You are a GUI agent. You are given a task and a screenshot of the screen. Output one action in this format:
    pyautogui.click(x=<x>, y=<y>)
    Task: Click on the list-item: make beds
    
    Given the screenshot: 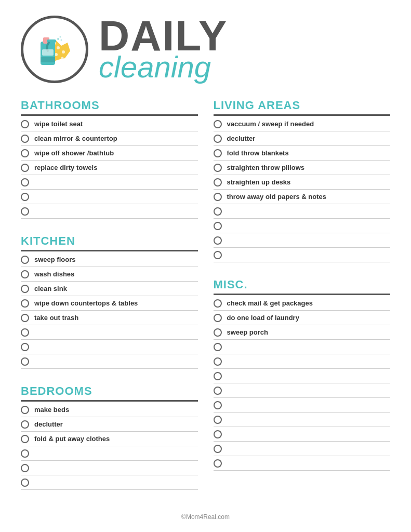 What is the action you would take?
    pyautogui.click(x=109, y=410)
    